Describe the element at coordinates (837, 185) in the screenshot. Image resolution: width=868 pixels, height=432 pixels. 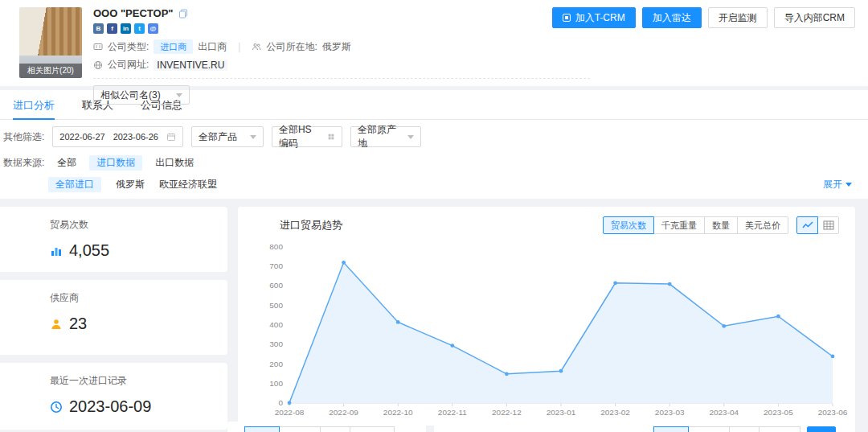
I see `expand-button: 展开` at that location.